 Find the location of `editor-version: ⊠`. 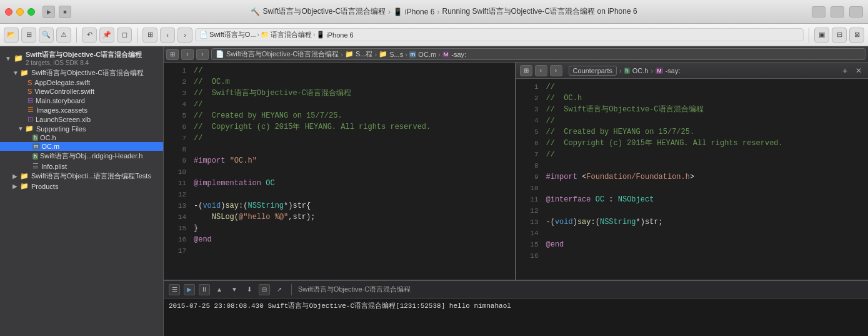

editor-version: ⊠ is located at coordinates (857, 35).